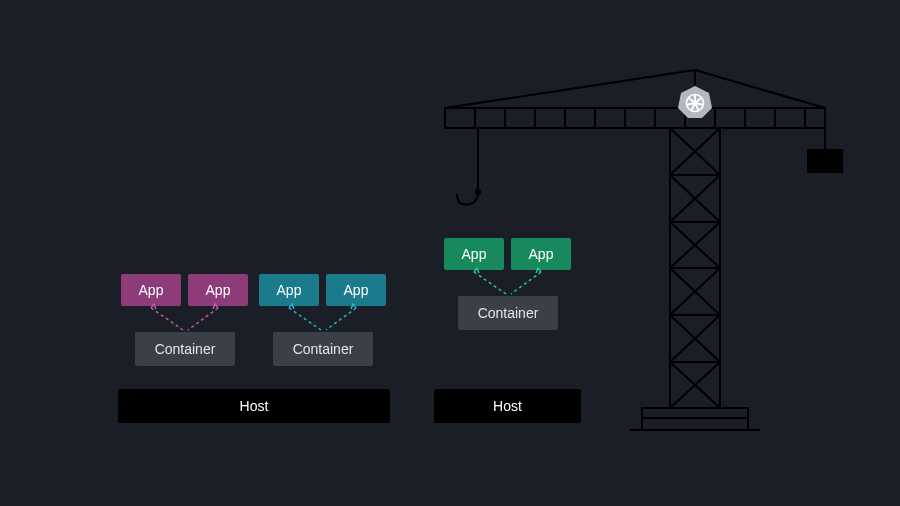 The height and width of the screenshot is (506, 900). Describe the element at coordinates (218, 290) in the screenshot. I see `app-box-purple-2: App` at that location.